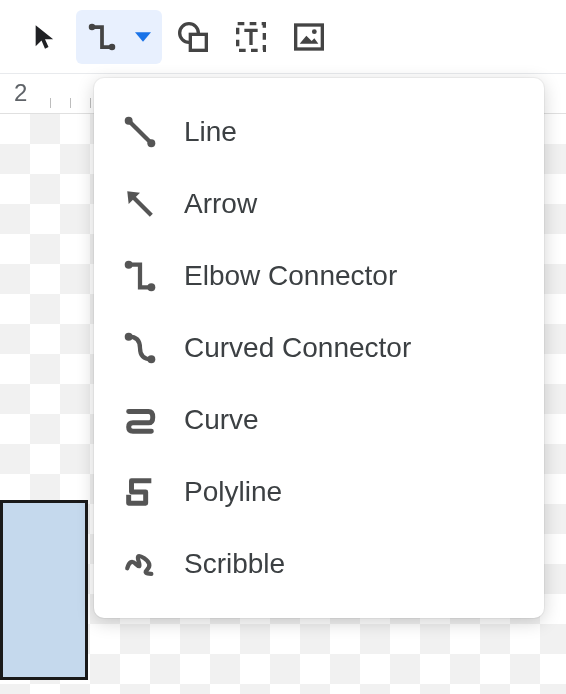  Describe the element at coordinates (319, 132) in the screenshot. I see `menu-item-line: Line` at that location.